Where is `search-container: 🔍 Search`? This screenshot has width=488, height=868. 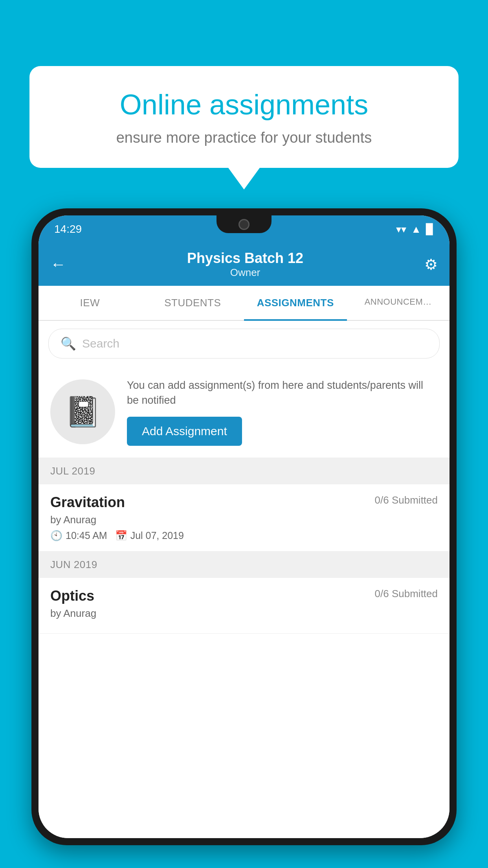 search-container: 🔍 Search is located at coordinates (244, 344).